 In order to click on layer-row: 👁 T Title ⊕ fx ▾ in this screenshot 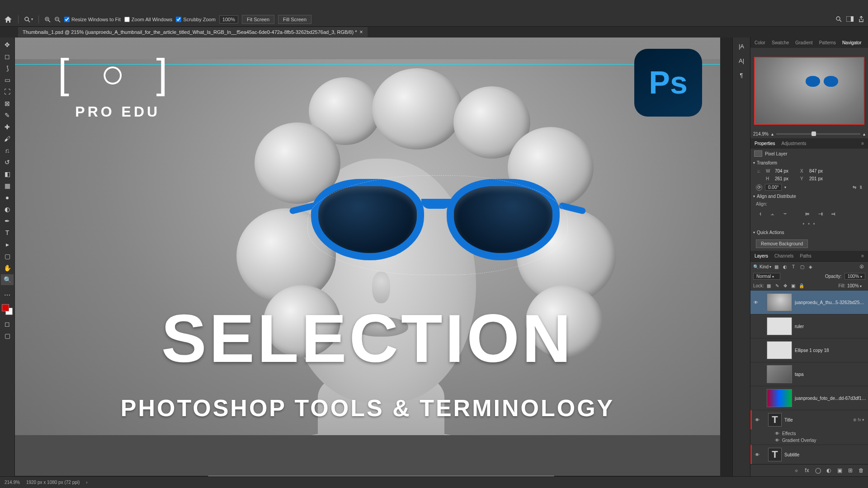, I will do `click(809, 419)`.